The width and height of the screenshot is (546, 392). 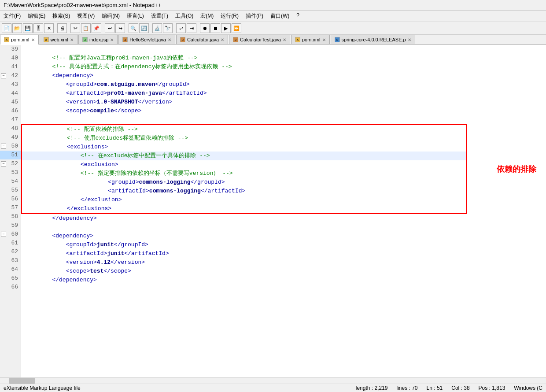 I want to click on code-line-41: <!-- 具体的配置方式：在dependency标签内使用坐标实现依赖 -->, so click(x=284, y=67).